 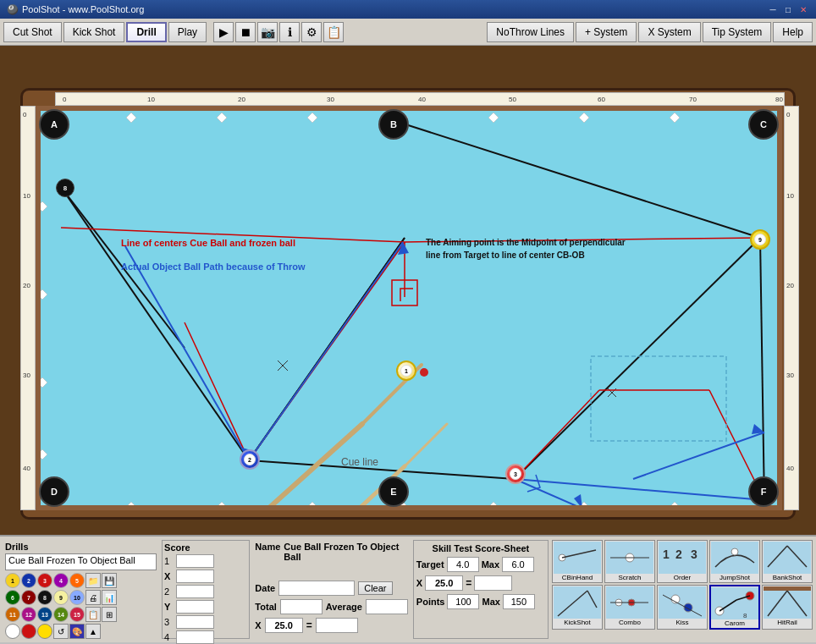 I want to click on annotation-line-of-centers: Line of centers Cue Ball and frozen ball, so click(x=208, y=243).